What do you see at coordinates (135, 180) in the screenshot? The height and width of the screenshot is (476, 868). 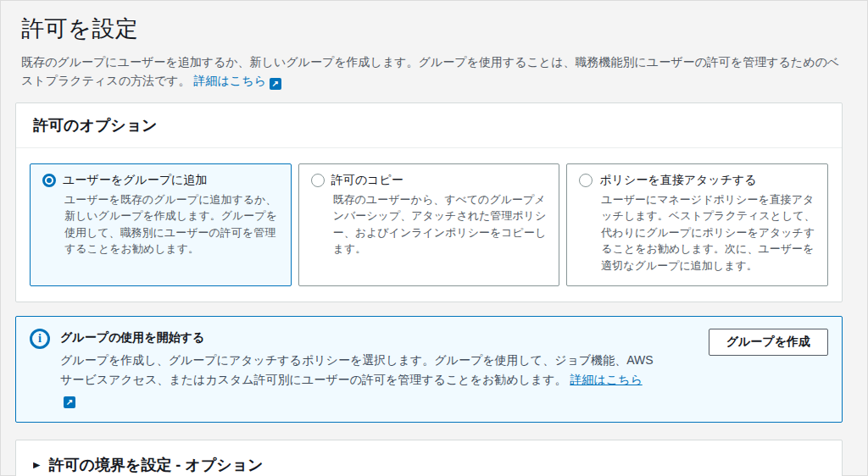 I see `option-label: ユーザーをグループに追加` at bounding box center [135, 180].